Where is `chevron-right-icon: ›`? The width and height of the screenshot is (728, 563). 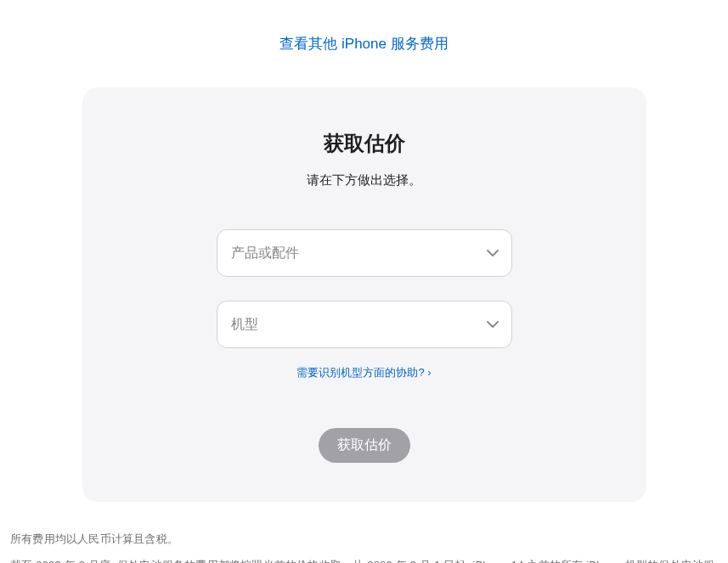 chevron-right-icon: › is located at coordinates (430, 373).